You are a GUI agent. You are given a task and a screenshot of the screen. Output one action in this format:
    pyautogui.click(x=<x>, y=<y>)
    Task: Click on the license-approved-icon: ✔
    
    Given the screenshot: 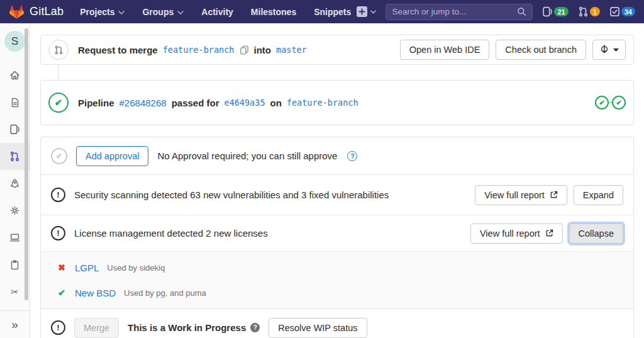 What is the action you would take?
    pyautogui.click(x=62, y=293)
    